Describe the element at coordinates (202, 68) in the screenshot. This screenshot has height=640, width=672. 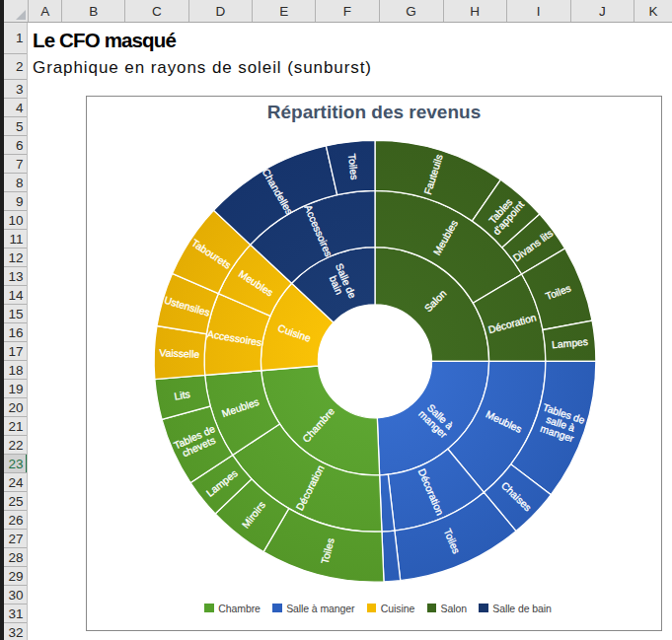
I see `cell-a2: Graphique en rayons de soleil (sunburst)` at that location.